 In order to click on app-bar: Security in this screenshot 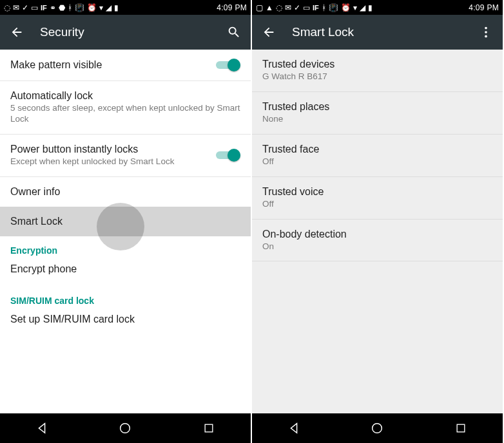, I will do `click(125, 32)`.